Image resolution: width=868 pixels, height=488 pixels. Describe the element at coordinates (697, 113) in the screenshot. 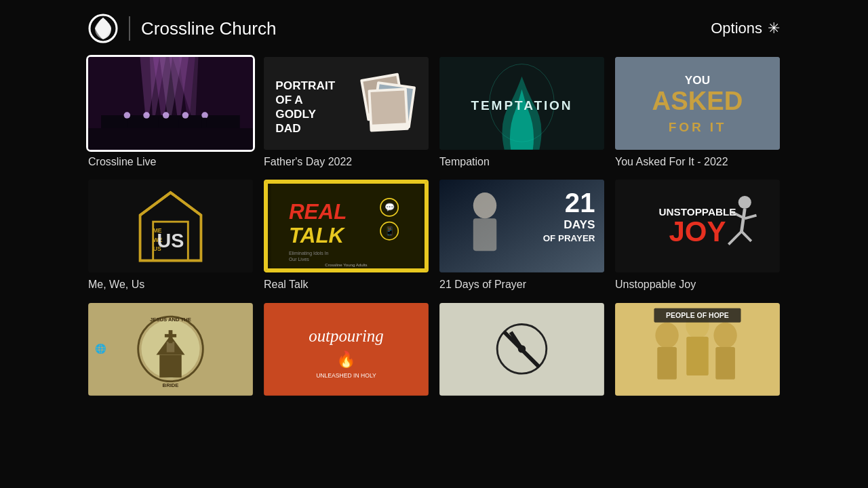

I see `card-you-asked-for-it: YOU ASKED FOR IT You Asked For It - 2022` at that location.